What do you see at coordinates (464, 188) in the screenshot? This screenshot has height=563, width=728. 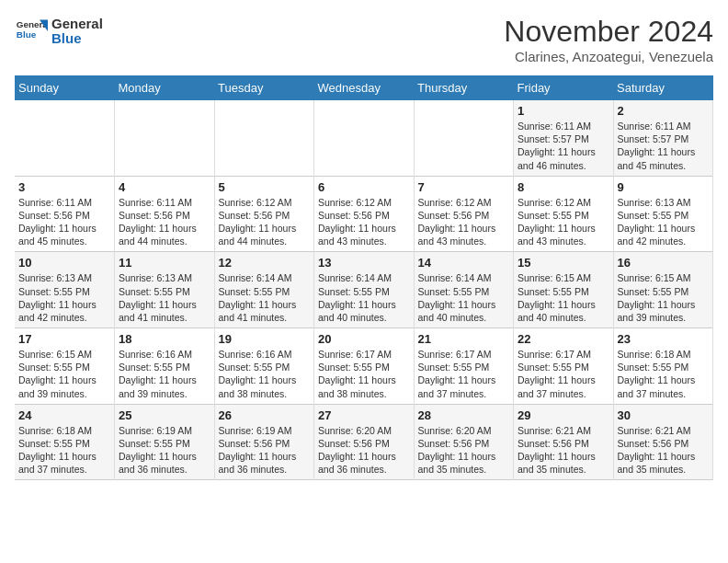 I see `day-number: 7` at bounding box center [464, 188].